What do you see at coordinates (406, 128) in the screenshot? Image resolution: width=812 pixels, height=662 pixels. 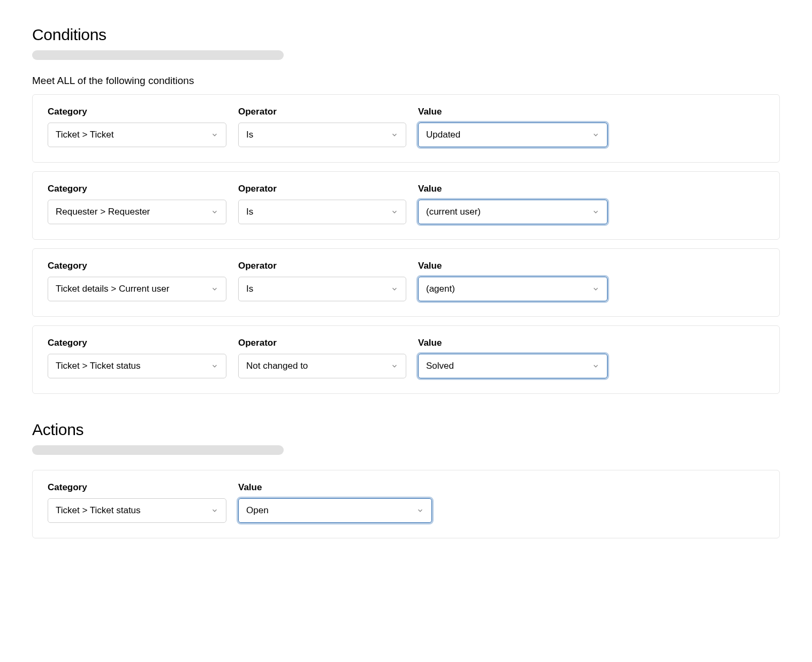 I see `condition-card: Category Ticket > Ticket Operator Is` at bounding box center [406, 128].